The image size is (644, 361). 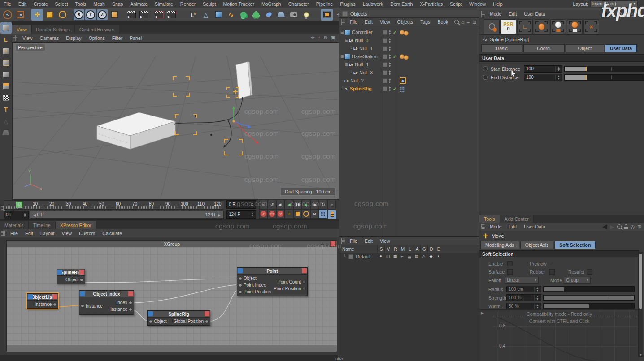 What do you see at coordinates (231, 15) in the screenshot?
I see `add-spline-button: ∿` at bounding box center [231, 15].